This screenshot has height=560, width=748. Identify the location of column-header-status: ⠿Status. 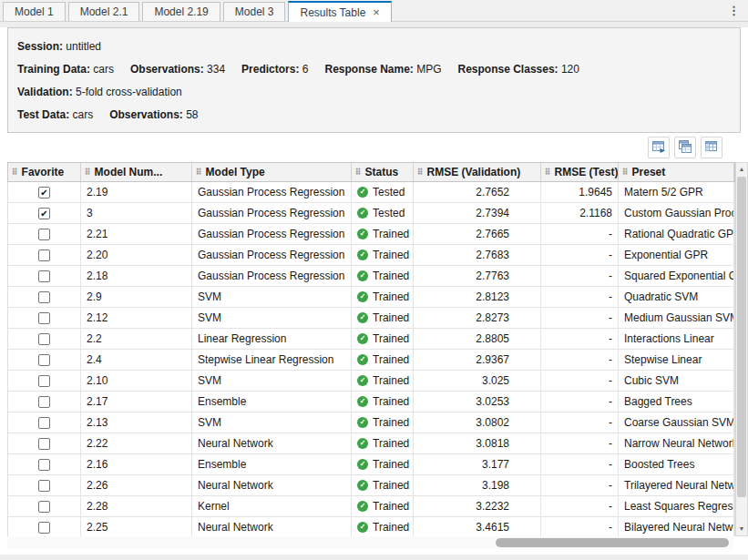
(383, 172).